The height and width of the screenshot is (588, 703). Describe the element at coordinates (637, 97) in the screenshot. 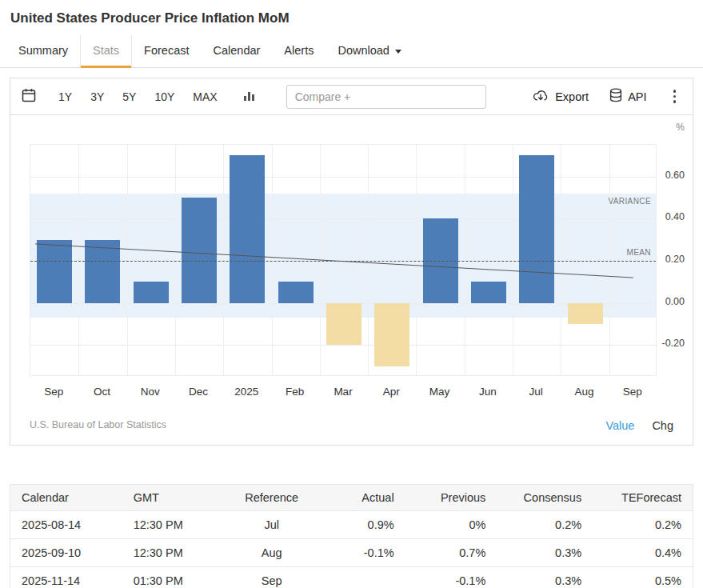

I see `api-label: API` at that location.